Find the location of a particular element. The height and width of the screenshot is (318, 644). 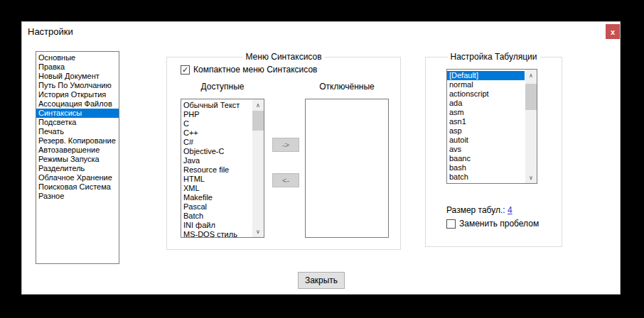

list-item: Makefile is located at coordinates (216, 197).